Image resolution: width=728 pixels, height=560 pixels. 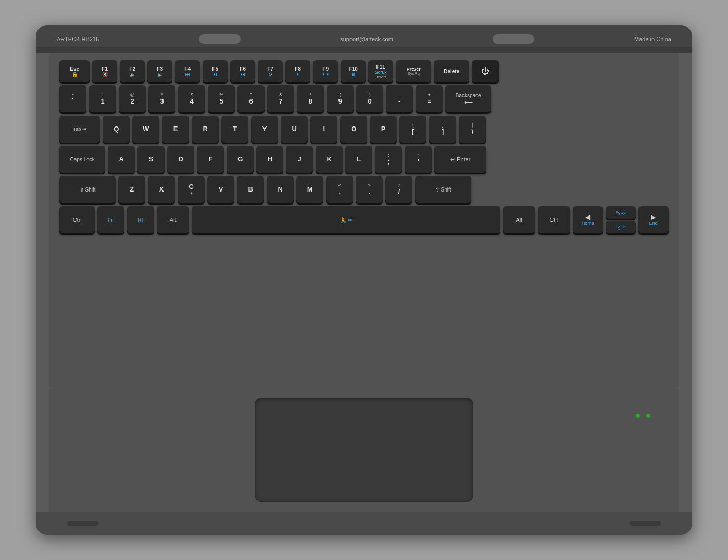 I want to click on key-ctrl-right: Ctrl, so click(x=554, y=220).